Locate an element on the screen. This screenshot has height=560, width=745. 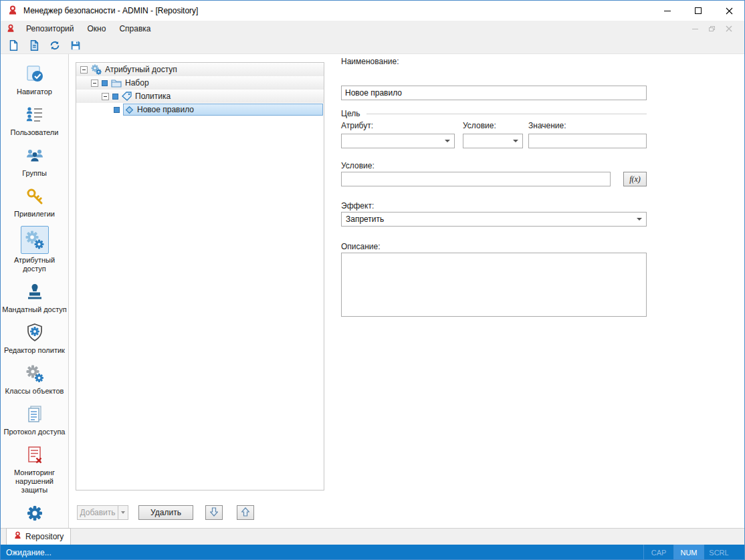
save-icon is located at coordinates (76, 45).